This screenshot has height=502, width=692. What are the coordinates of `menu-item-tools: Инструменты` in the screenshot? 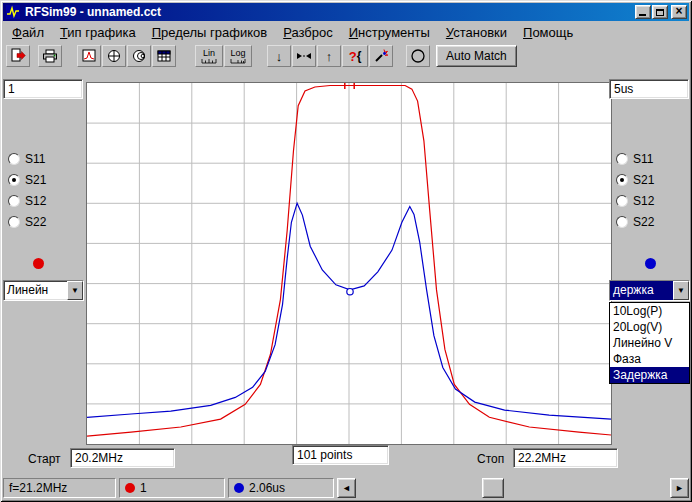 It's located at (390, 32).